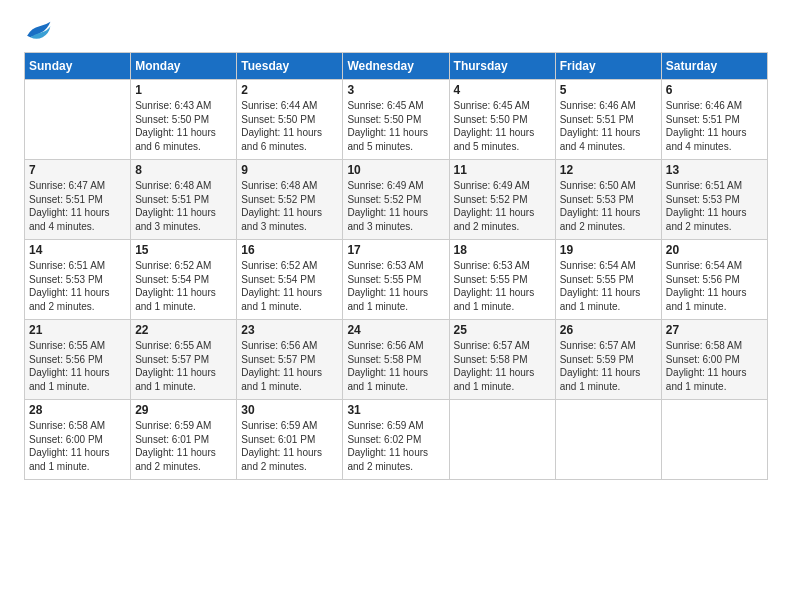  I want to click on day-number: 20, so click(714, 250).